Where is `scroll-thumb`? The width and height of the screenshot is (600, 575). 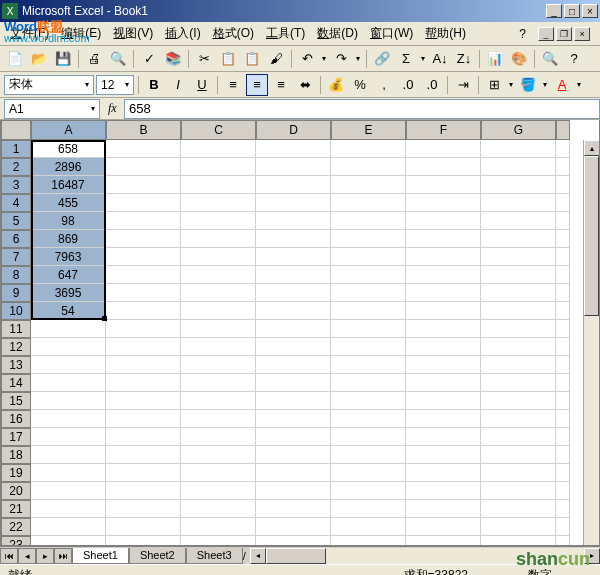 scroll-thumb is located at coordinates (592, 236).